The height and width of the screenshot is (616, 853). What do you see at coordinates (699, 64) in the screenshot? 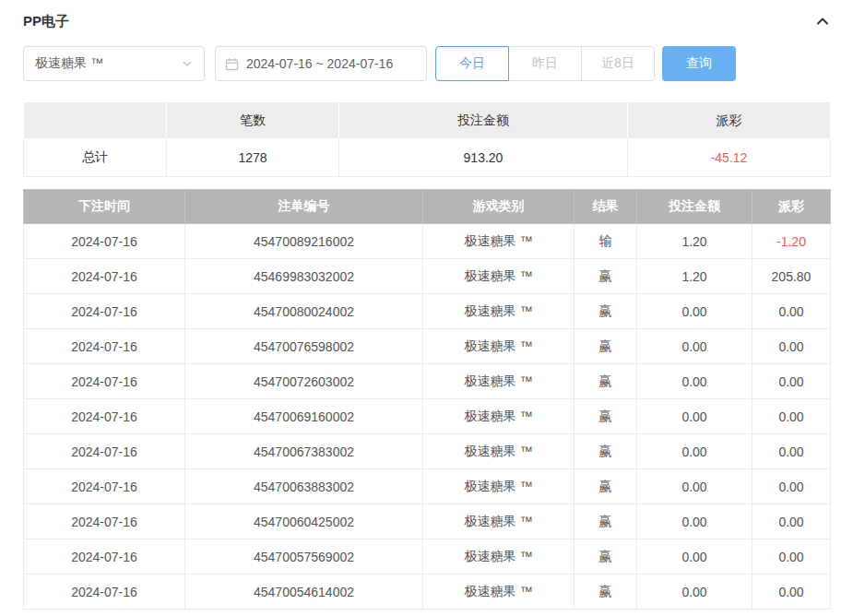
I see `search-button: 查询` at bounding box center [699, 64].